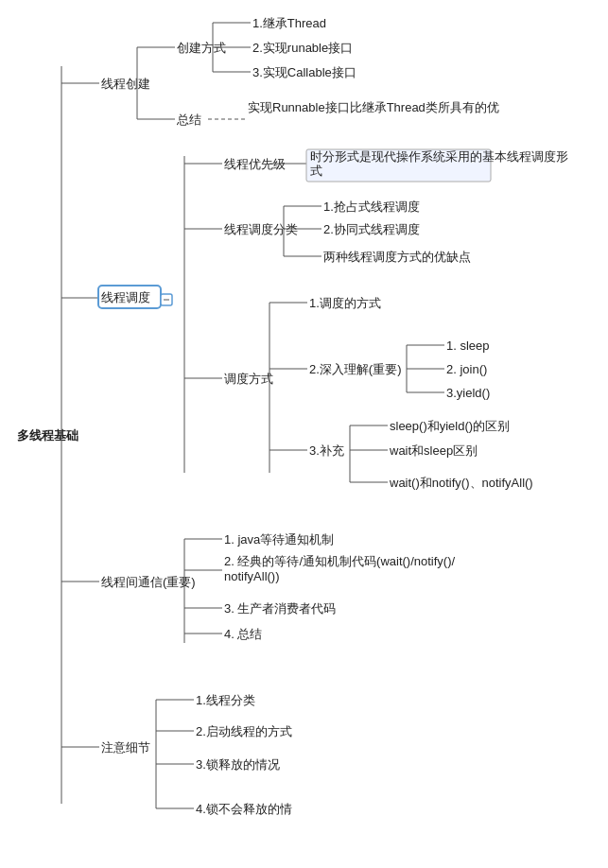  What do you see at coordinates (467, 369) in the screenshot?
I see `node-join: 2. join()` at bounding box center [467, 369].